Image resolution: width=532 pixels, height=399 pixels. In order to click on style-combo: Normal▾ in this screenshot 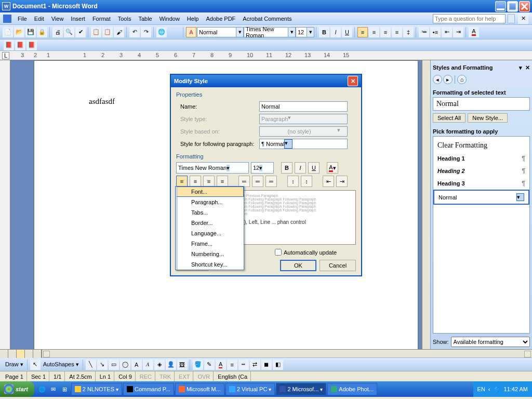, I will do `click(220, 32)`.